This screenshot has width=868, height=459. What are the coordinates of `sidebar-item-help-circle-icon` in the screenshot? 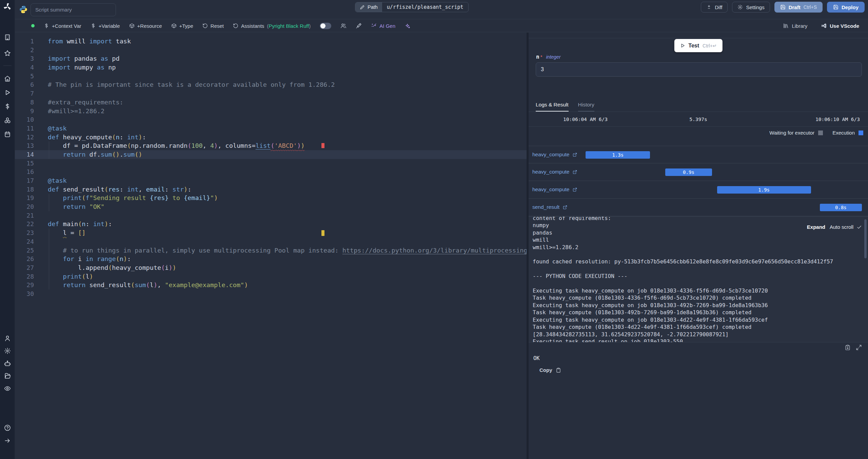 It's located at (7, 428).